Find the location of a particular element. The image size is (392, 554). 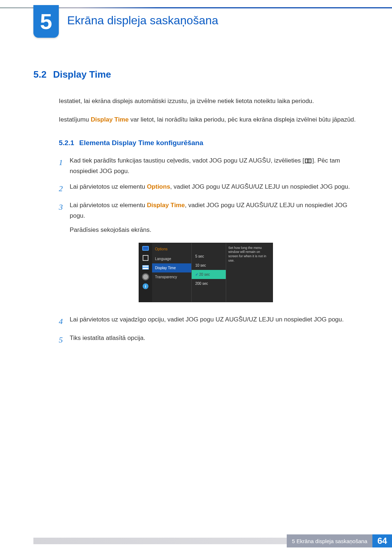

osd-icon-column: i is located at coordinates (146, 272).